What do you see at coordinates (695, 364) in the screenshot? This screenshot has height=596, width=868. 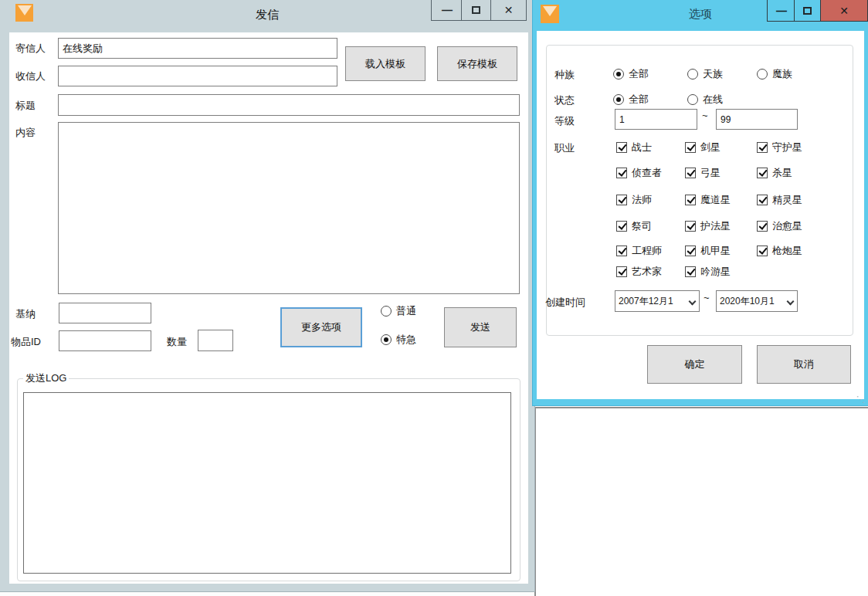 I see `ok-button: 确定` at bounding box center [695, 364].